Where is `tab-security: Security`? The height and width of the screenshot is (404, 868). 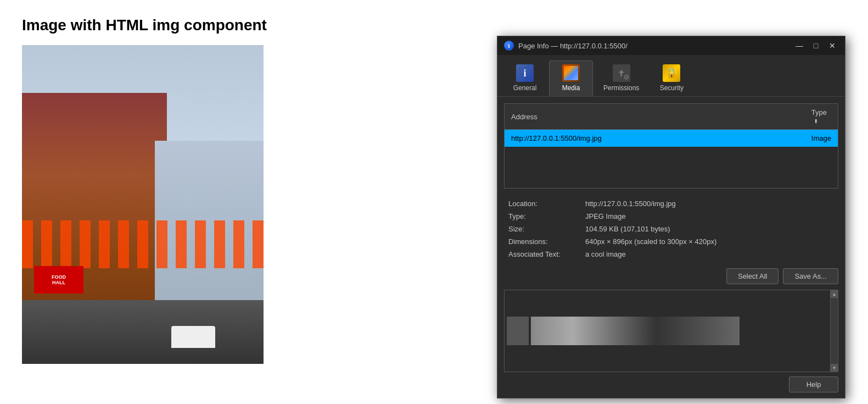 tab-security: Security is located at coordinates (671, 78).